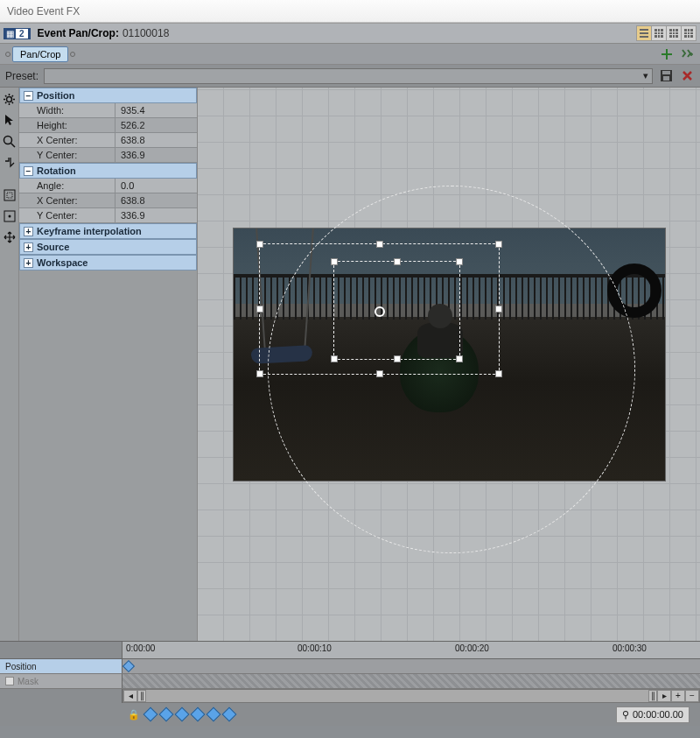 The height and width of the screenshot is (738, 700). I want to click on extra-keyframe-button, so click(229, 714).